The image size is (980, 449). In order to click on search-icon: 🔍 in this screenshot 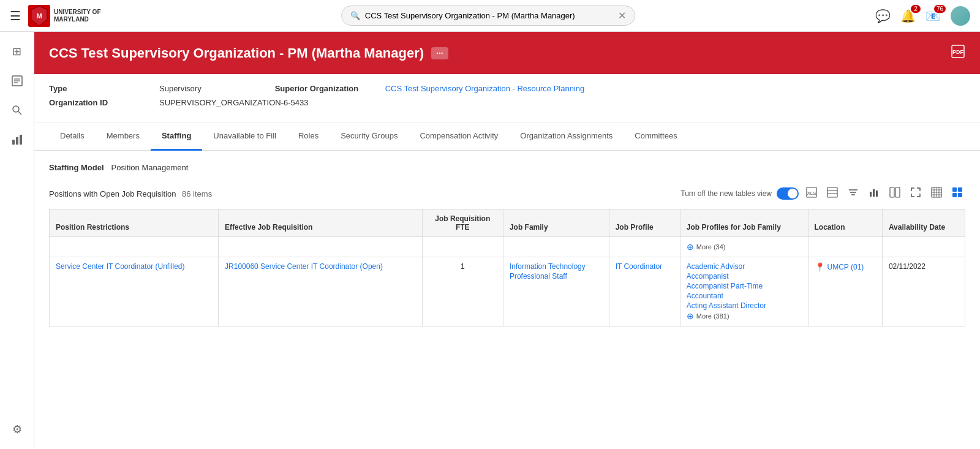, I will do `click(355, 16)`.